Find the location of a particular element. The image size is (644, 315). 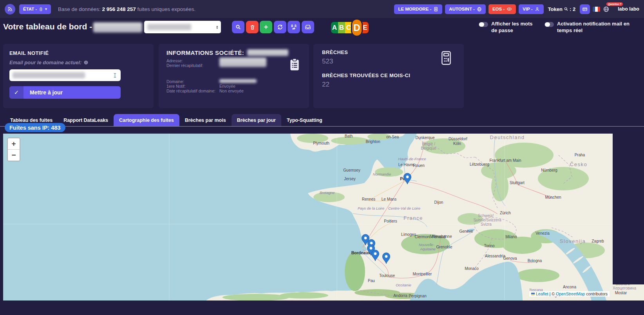

company-row-label: 1ere Notif: is located at coordinates (193, 86).